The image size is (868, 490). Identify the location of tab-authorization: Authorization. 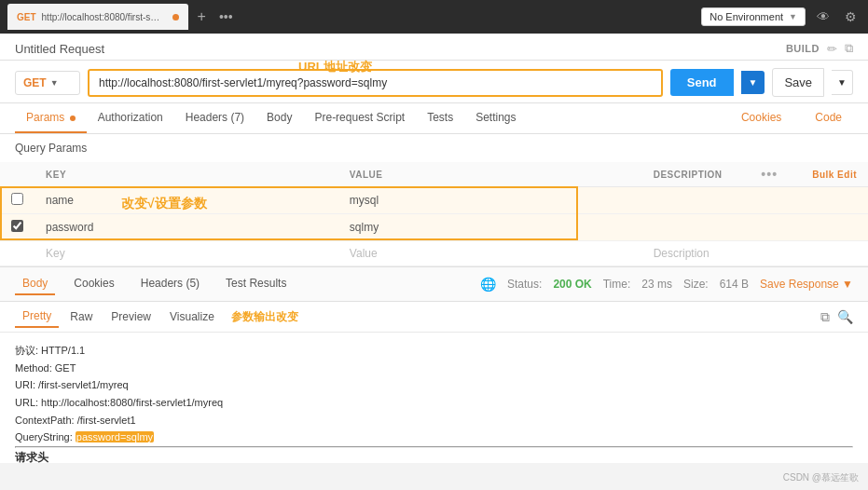
(131, 118).